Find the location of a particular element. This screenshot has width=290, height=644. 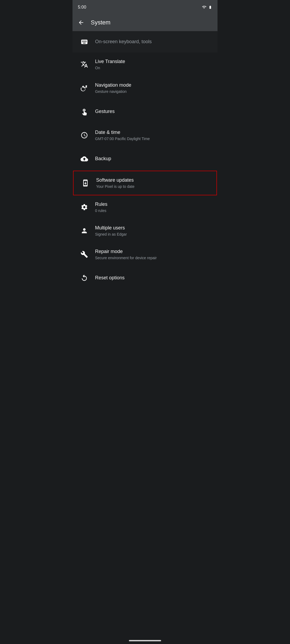

navigation-mode-icon is located at coordinates (84, 88).